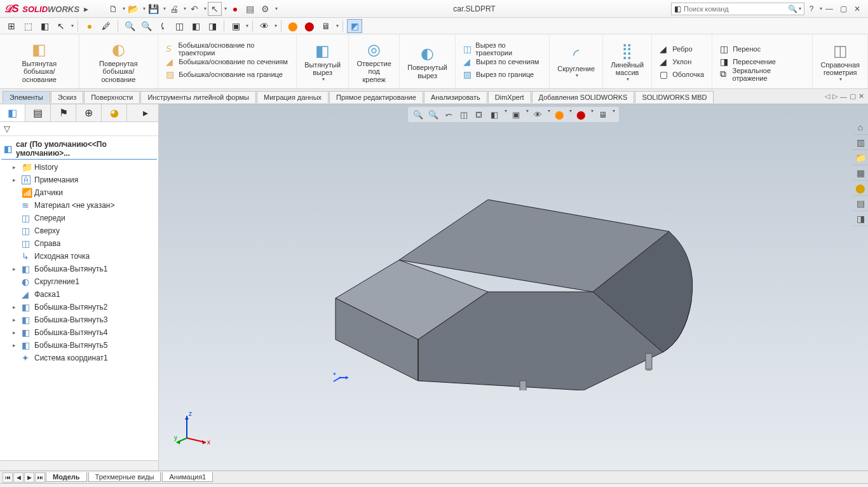  Describe the element at coordinates (675, 62) in the screenshot. I see `draft-button: ◢ Уклон` at that location.